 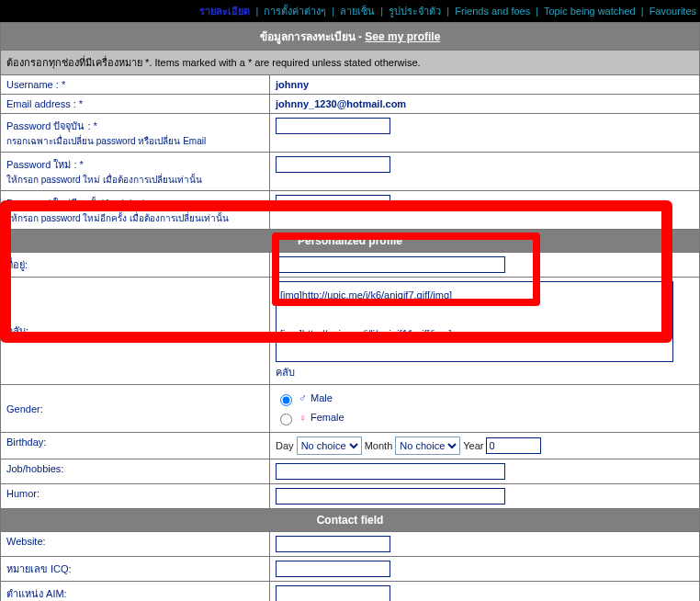 What do you see at coordinates (136, 447) in the screenshot?
I see `birthday-label: Birthday:` at bounding box center [136, 447].